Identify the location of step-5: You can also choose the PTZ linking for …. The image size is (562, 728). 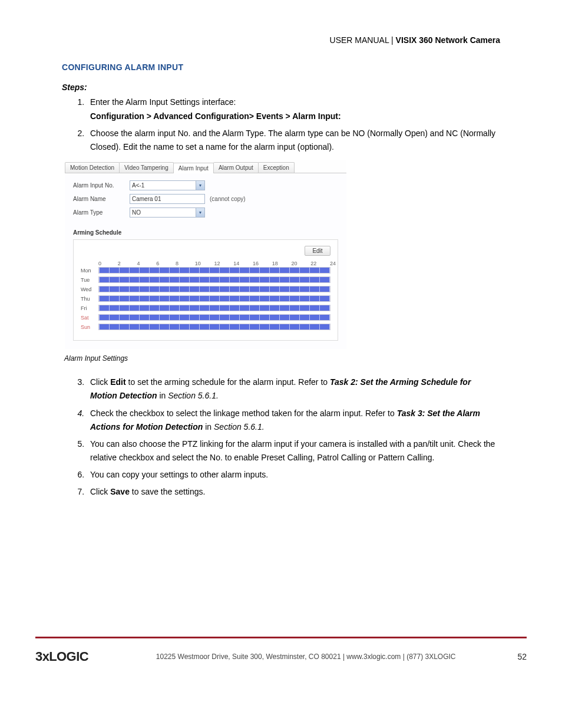
(293, 451).